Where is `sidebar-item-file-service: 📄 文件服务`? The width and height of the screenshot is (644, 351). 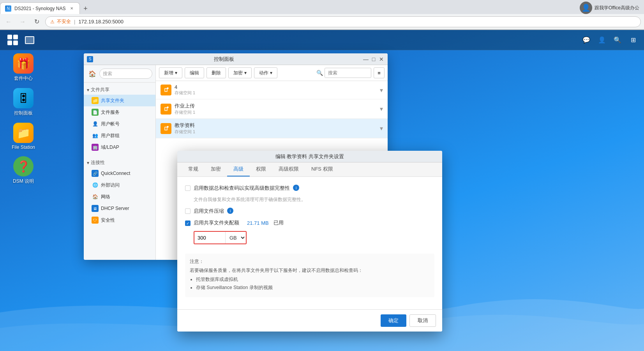
sidebar-item-file-service: 📄 文件服务 is located at coordinates (120, 112).